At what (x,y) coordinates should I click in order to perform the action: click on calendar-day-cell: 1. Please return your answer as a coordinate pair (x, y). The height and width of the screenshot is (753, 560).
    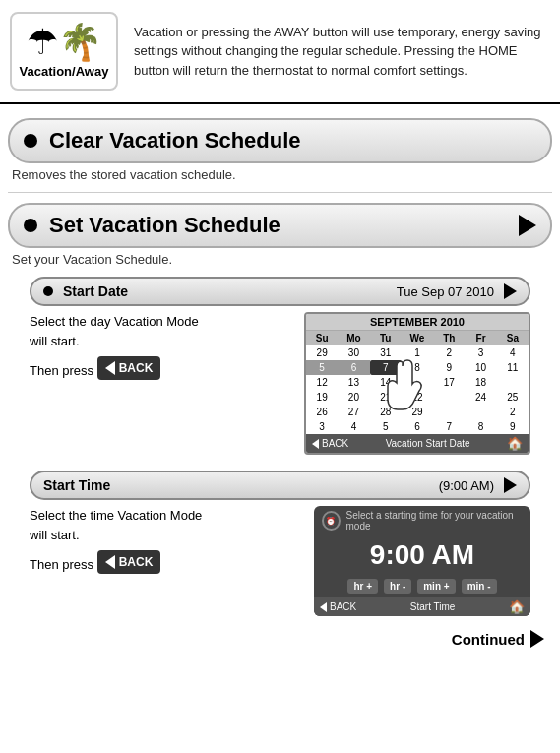
    Looking at the image, I should click on (417, 352).